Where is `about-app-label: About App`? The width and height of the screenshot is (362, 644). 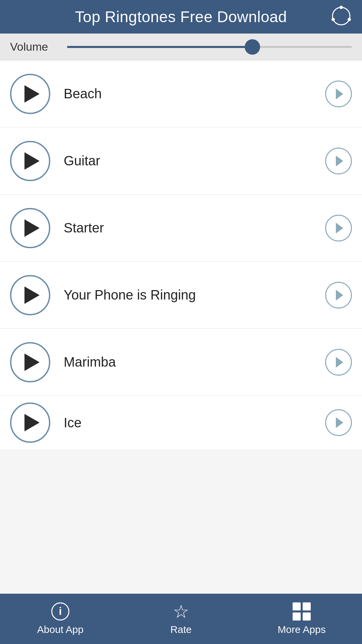 about-app-label: About App is located at coordinates (60, 630).